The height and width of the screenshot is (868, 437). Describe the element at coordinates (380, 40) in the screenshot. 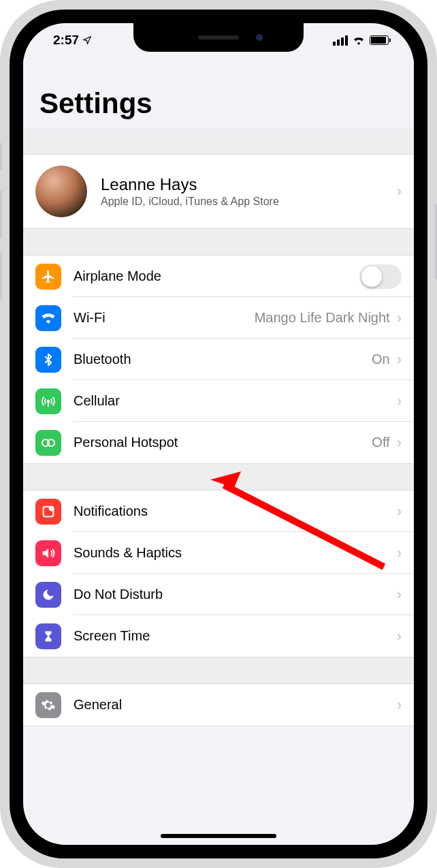

I see `battery-icon` at that location.